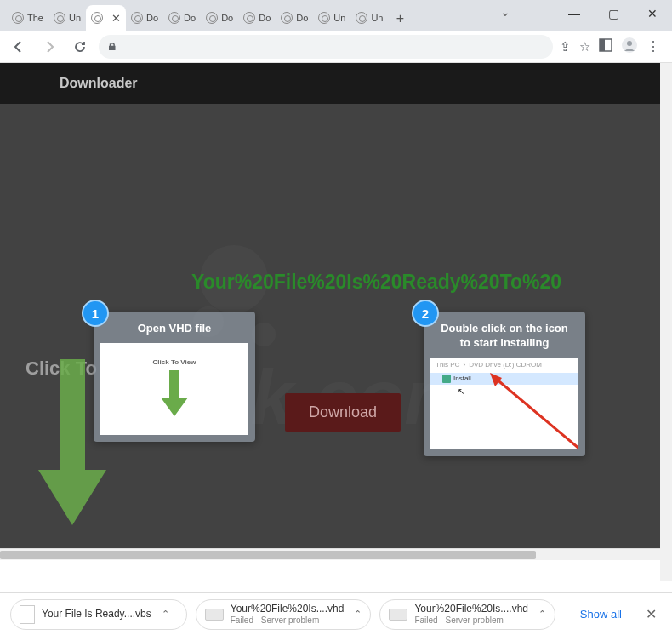  What do you see at coordinates (27, 18) in the screenshot?
I see `tab: The` at bounding box center [27, 18].